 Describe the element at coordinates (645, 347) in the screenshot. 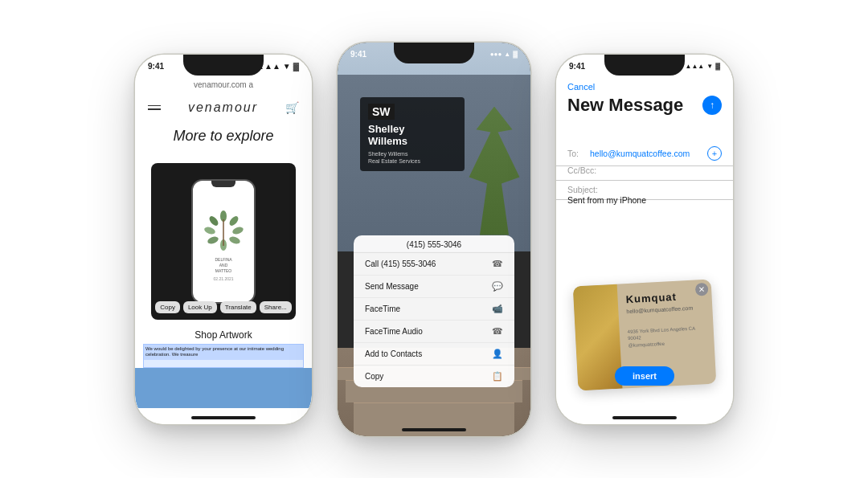

I see `business-card-attachment: Kumquat hello@kumquatcoffee.com 4936 Yor…` at that location.